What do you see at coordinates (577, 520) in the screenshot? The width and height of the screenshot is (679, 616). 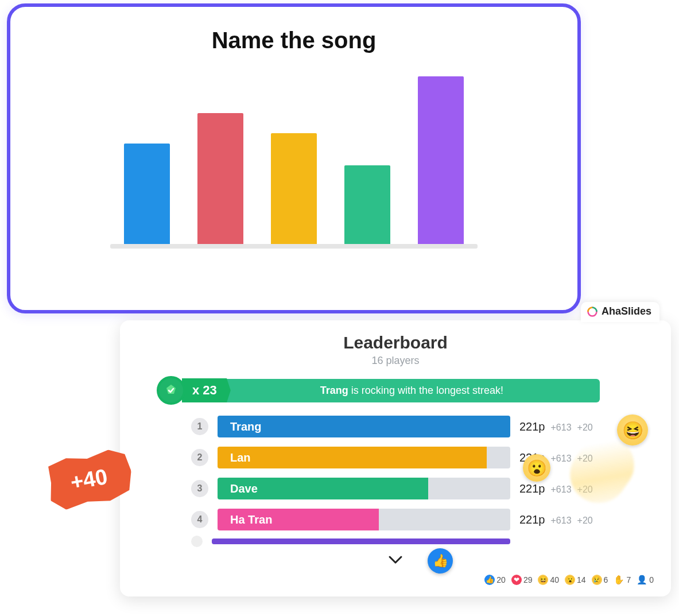 I see `score-cell: 221p +613 +20` at bounding box center [577, 520].